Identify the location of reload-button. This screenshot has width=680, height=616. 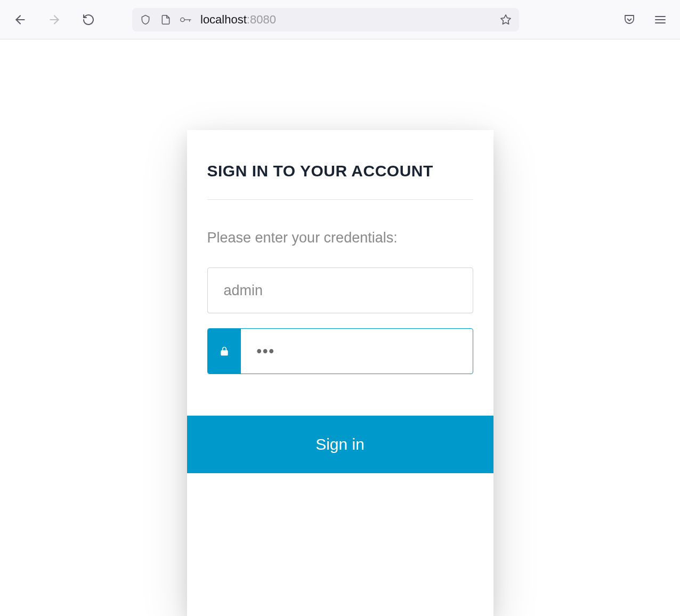
(88, 20).